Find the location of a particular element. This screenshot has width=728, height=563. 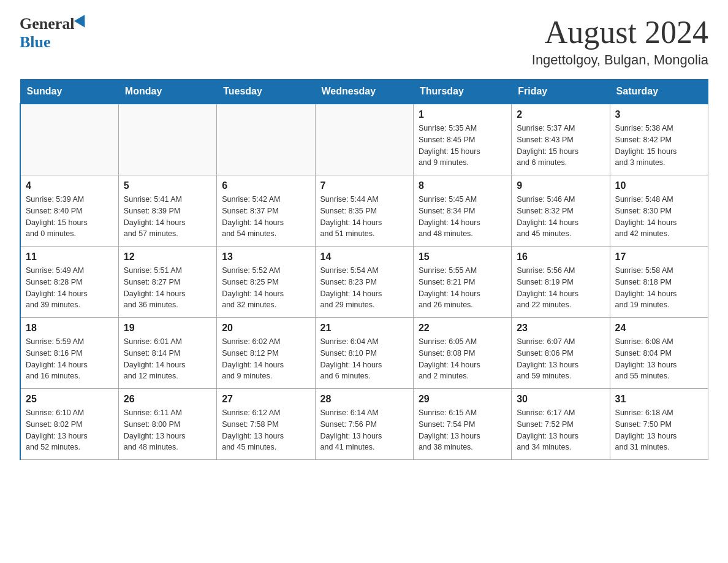

logo-blue-part is located at coordinates (82, 24).